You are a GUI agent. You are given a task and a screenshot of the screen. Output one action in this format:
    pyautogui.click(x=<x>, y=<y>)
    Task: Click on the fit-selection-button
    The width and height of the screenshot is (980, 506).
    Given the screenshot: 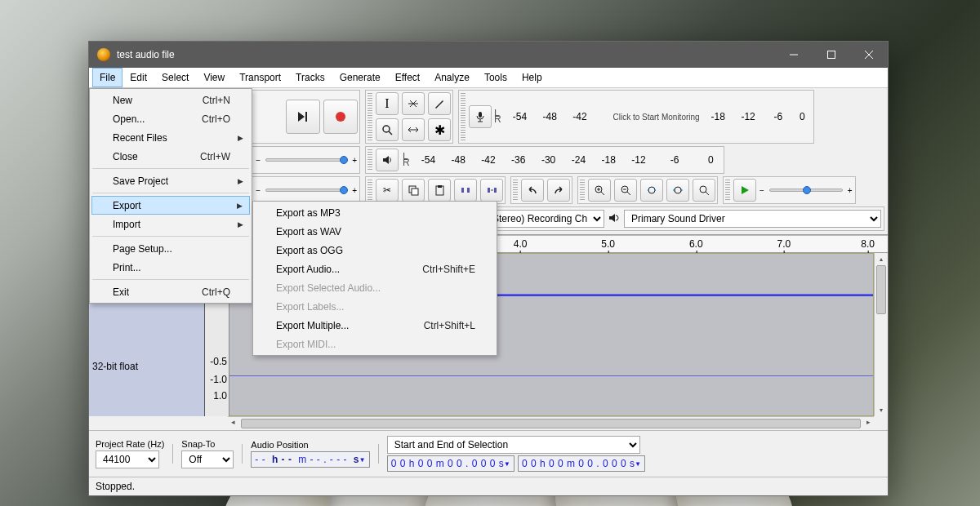 What is the action you would take?
    pyautogui.click(x=652, y=190)
    